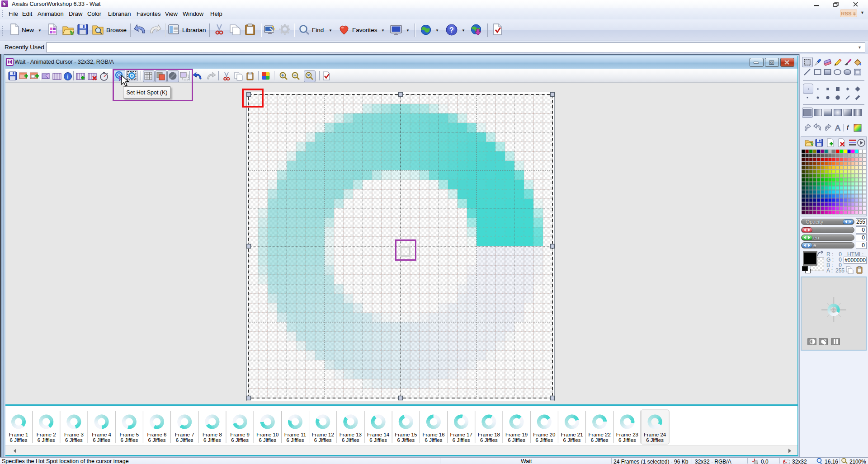 The image size is (868, 464). Describe the element at coordinates (406, 435) in the screenshot. I see `svg-text: Frame 15` at that location.